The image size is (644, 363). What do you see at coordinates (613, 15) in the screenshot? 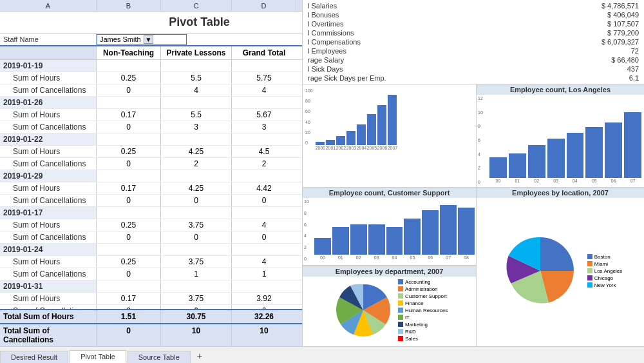
I see `stat-value: $ 406,049` at bounding box center [613, 15].